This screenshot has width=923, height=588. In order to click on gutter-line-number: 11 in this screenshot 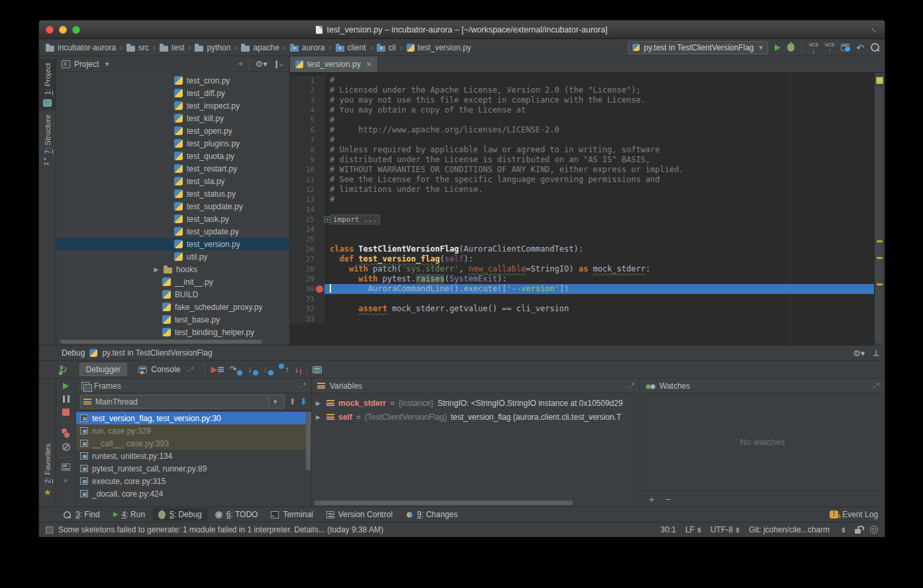, I will do `click(307, 180)`.